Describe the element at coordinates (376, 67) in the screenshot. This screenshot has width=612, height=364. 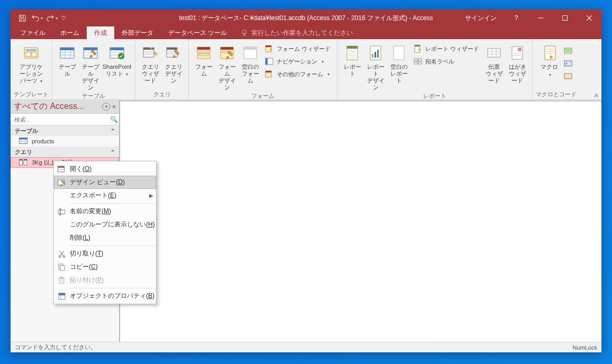
I see `report-design-button: レポートデザイン` at that location.